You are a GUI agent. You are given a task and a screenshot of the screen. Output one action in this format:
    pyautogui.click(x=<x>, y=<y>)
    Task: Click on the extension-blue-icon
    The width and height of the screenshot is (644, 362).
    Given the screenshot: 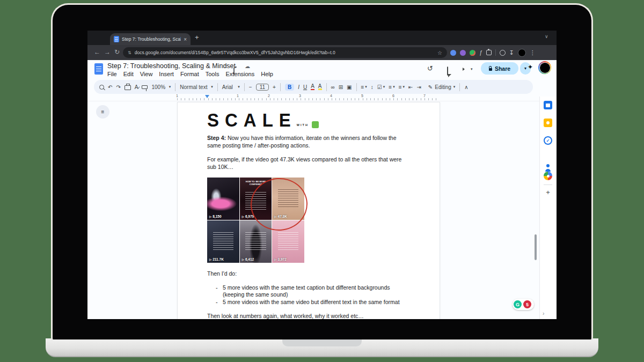 What is the action you would take?
    pyautogui.click(x=453, y=53)
    